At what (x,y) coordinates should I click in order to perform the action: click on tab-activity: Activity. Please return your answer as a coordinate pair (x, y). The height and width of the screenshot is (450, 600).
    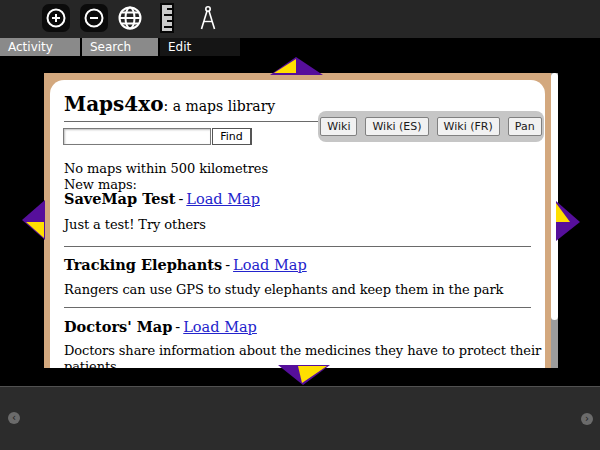
    Looking at the image, I should click on (40, 47).